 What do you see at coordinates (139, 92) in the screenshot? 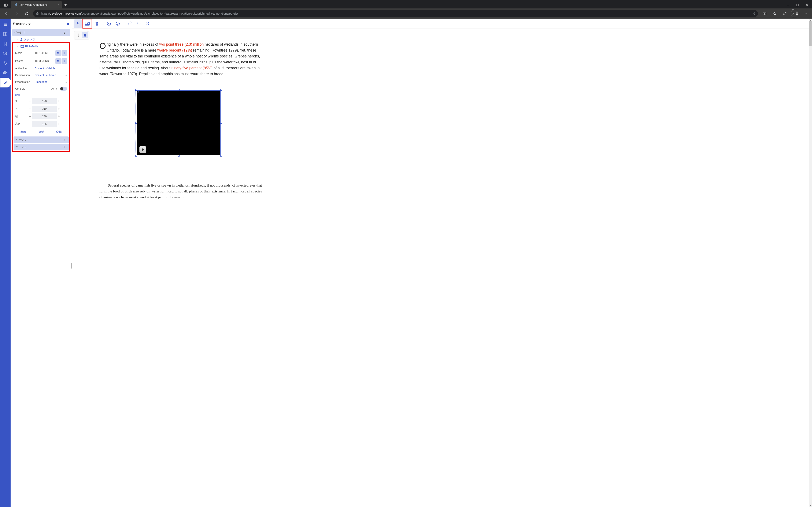
I see `move-handle-icon: ✥` at bounding box center [139, 92].